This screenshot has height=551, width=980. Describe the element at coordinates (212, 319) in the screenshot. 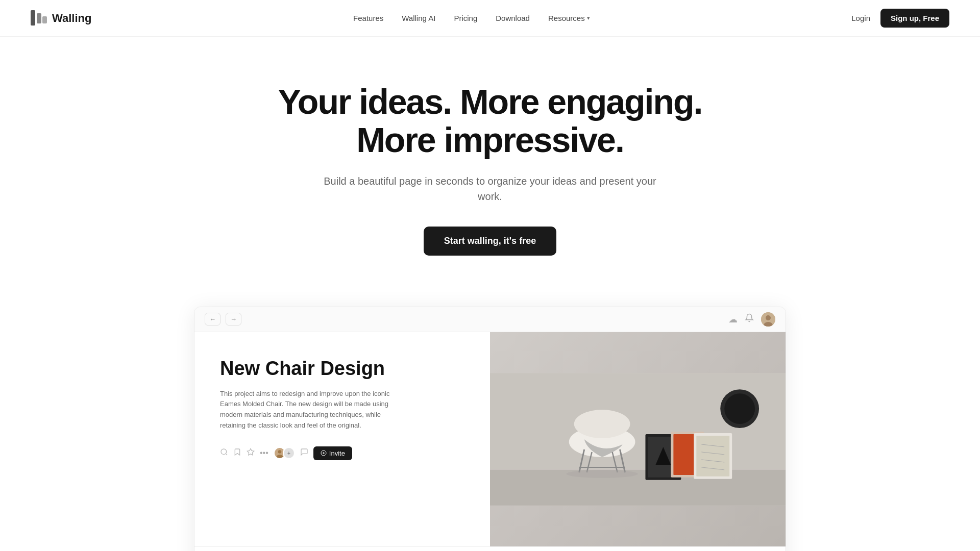

I see `back-icon: ←` at that location.